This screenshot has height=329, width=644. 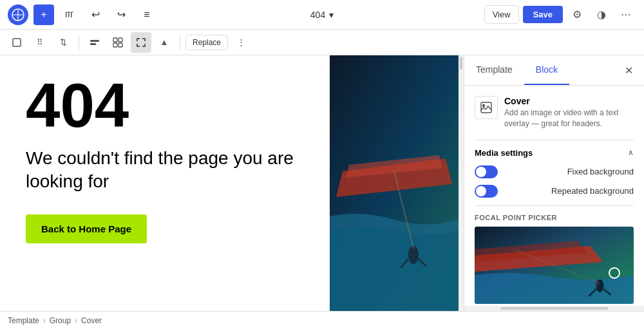 I want to click on panel-scrollbar, so click(x=554, y=308).